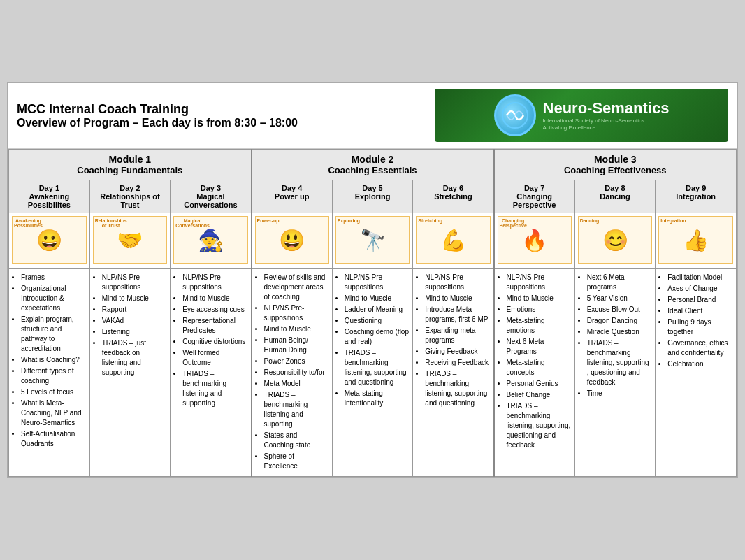 This screenshot has width=745, height=560. What do you see at coordinates (454, 241) in the screenshot?
I see `day6-image-cell: Stretching 💪` at bounding box center [454, 241].